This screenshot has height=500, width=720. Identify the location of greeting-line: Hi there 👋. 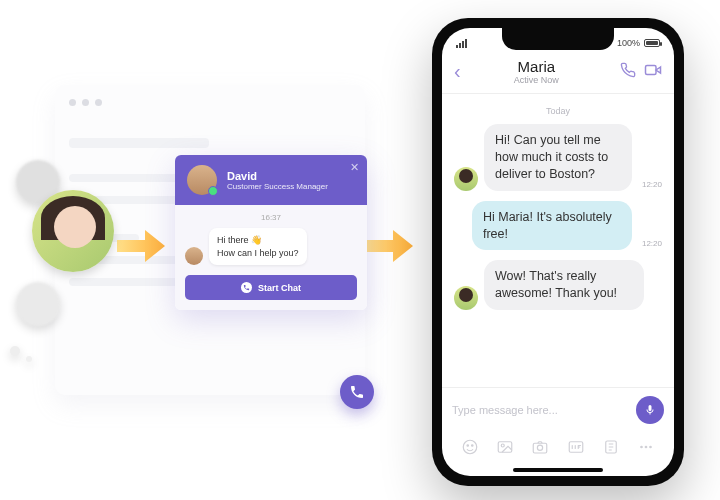
(240, 240).